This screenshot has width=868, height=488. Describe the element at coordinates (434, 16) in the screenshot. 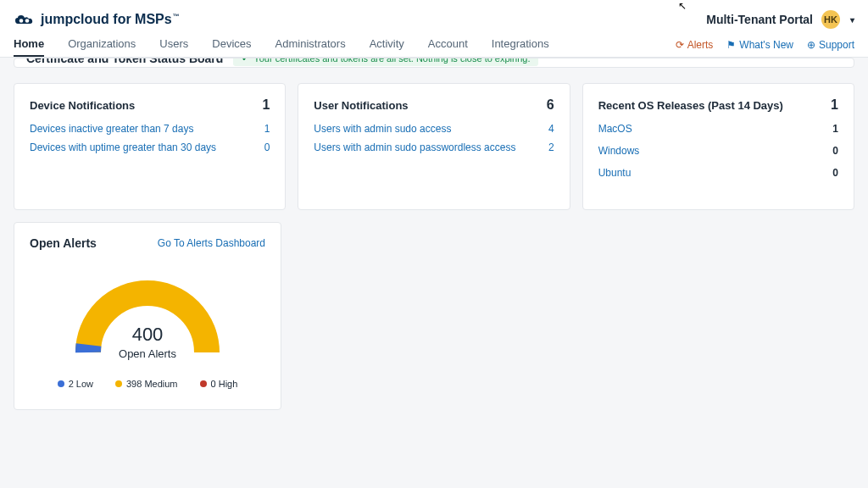

I see `topbar: jumpcloud for MSPs™ Multi-Tenant Portal …` at that location.